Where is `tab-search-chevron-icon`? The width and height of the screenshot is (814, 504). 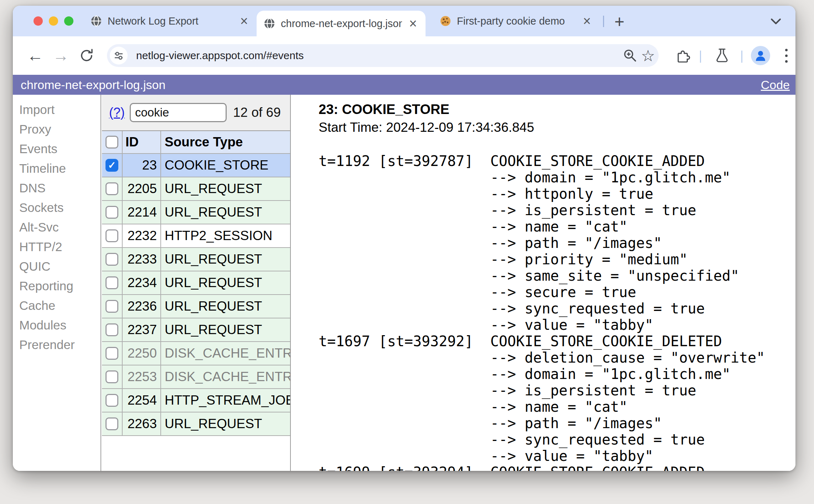
tab-search-chevron-icon is located at coordinates (776, 21).